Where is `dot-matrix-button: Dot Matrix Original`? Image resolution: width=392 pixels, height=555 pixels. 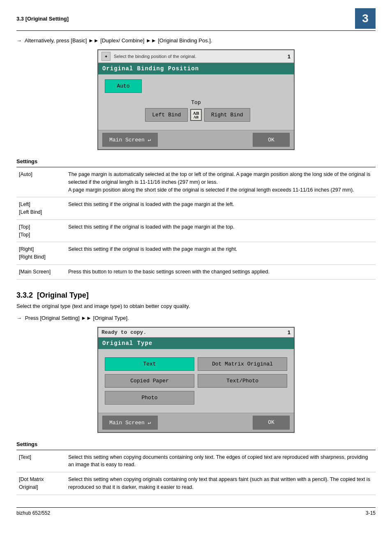 dot-matrix-button: Dot Matrix Original is located at coordinates (242, 364).